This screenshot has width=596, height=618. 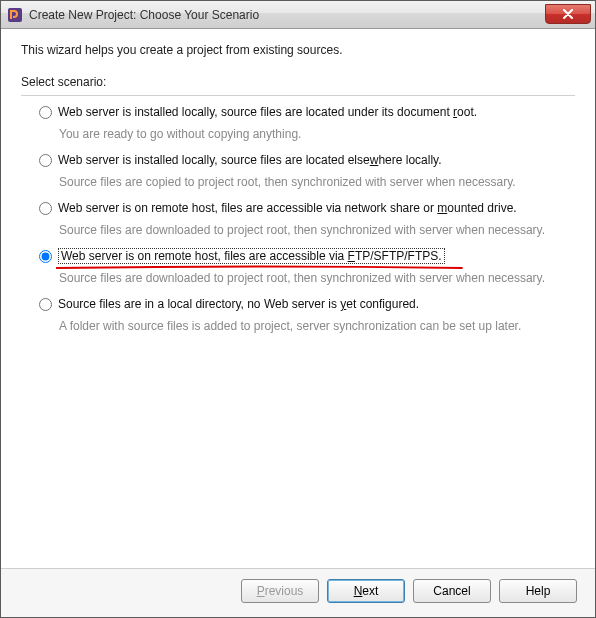 What do you see at coordinates (298, 82) in the screenshot?
I see `select-scenario-label: Select scenario:` at bounding box center [298, 82].